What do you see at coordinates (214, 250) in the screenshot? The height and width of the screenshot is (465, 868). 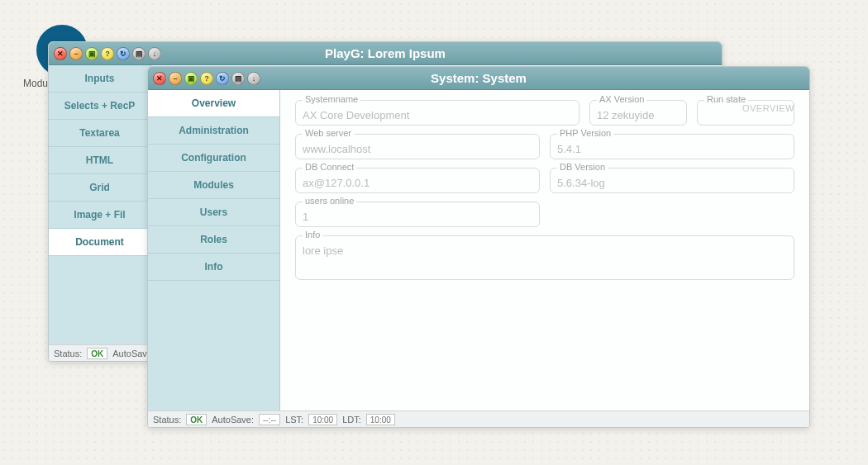 I see `sidebar: Overview Administration Configuration Mo…` at bounding box center [214, 250].